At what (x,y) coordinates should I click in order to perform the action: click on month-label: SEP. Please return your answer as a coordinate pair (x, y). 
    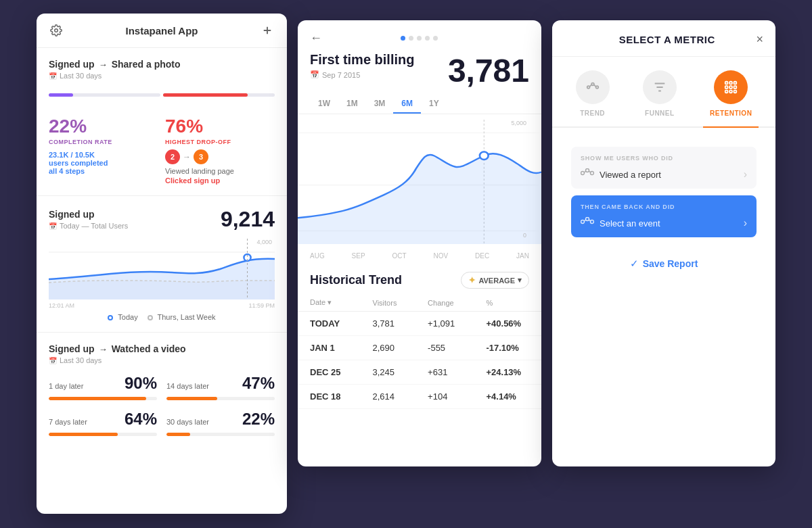
    Looking at the image, I should click on (359, 256).